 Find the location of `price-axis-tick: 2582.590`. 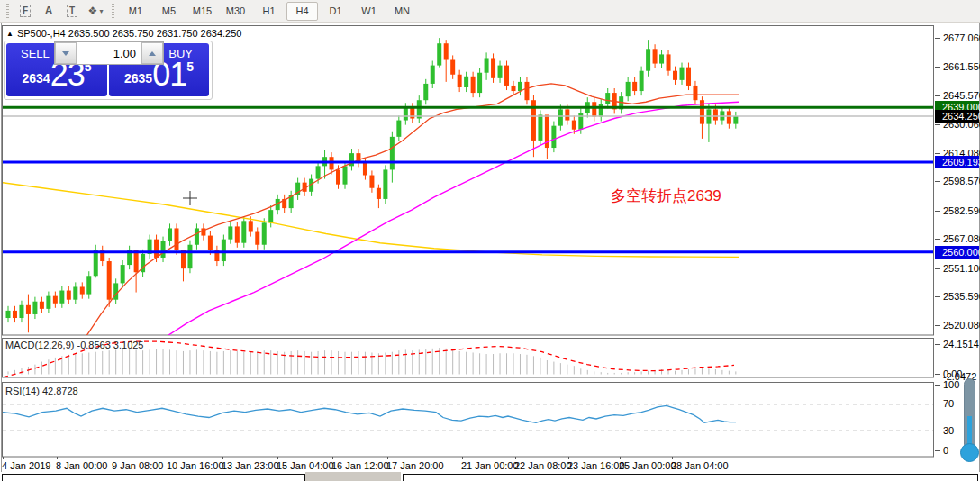

price-axis-tick: 2582.590 is located at coordinates (962, 211).